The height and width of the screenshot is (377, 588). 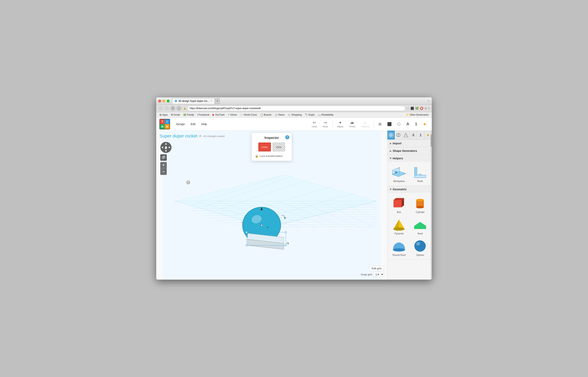 I want to click on nav-cube, so click(x=166, y=147).